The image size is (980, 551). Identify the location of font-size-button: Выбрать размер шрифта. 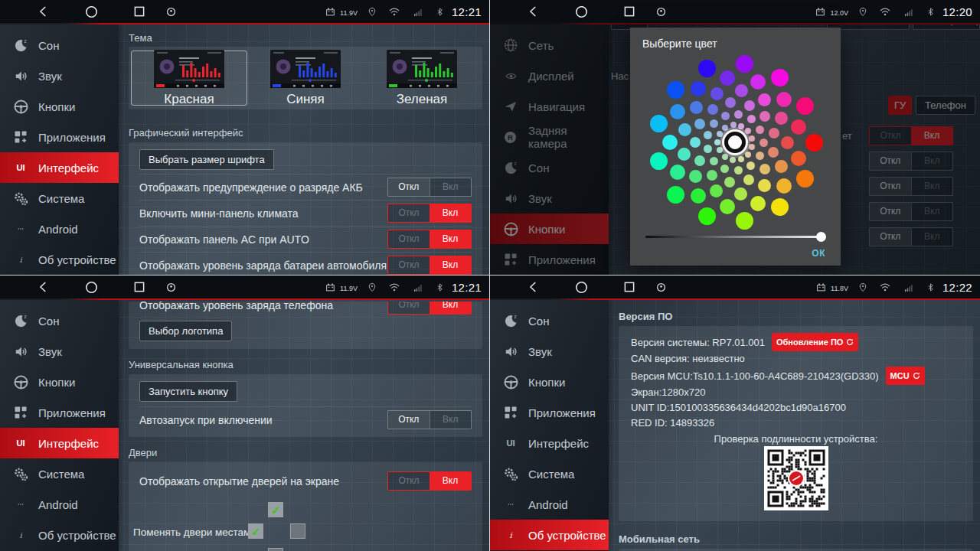
(207, 159).